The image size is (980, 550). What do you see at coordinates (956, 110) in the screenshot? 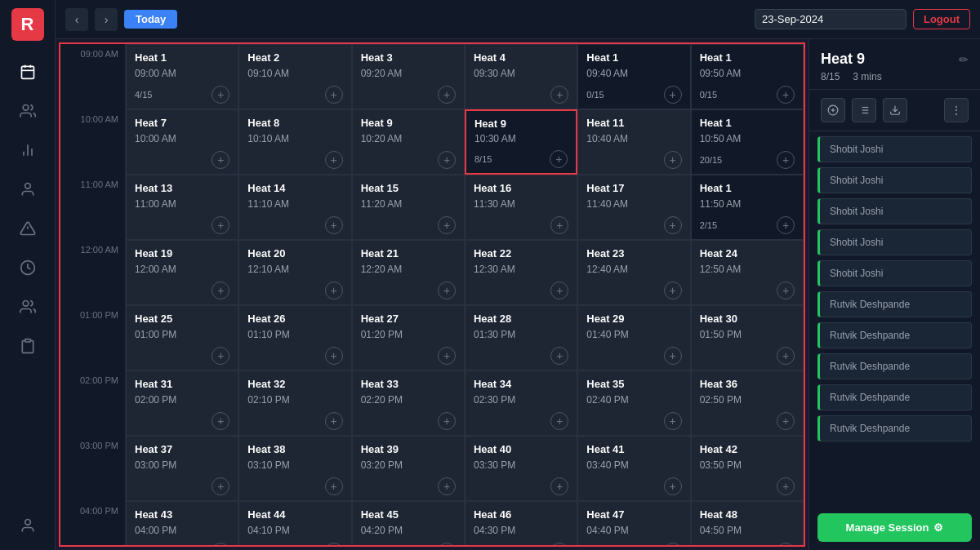
I see `more-options-button: ⋮` at bounding box center [956, 110].